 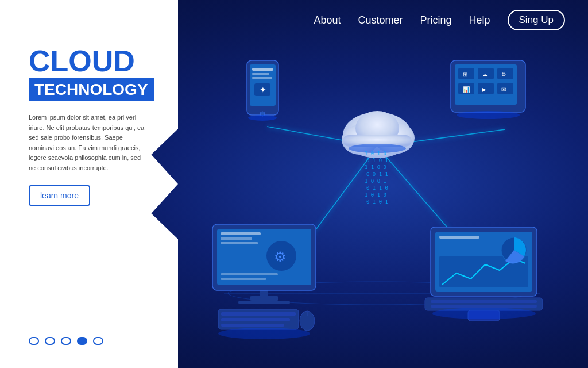 What do you see at coordinates (479, 21) in the screenshot?
I see `nav-help: Help` at bounding box center [479, 21].